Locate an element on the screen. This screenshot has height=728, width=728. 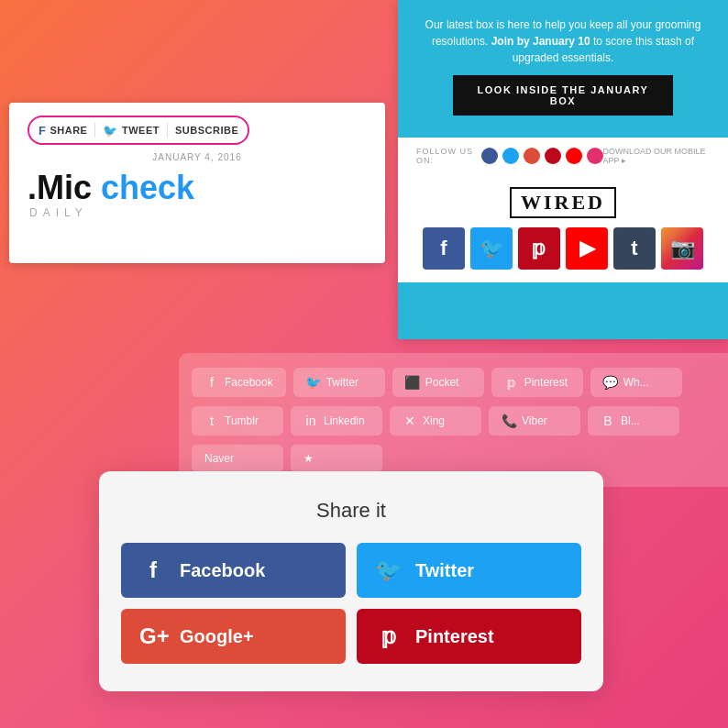
xing-chip: ✕ Xing is located at coordinates (436, 421).